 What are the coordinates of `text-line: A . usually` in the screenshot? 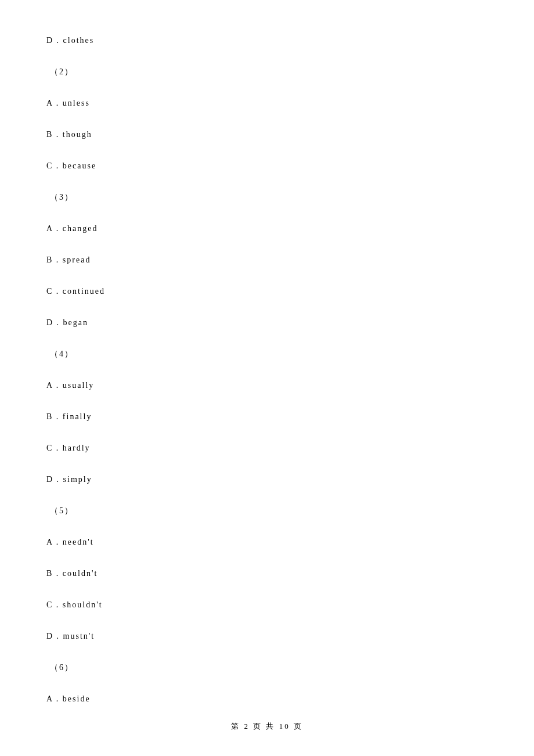 It's located at (267, 386).